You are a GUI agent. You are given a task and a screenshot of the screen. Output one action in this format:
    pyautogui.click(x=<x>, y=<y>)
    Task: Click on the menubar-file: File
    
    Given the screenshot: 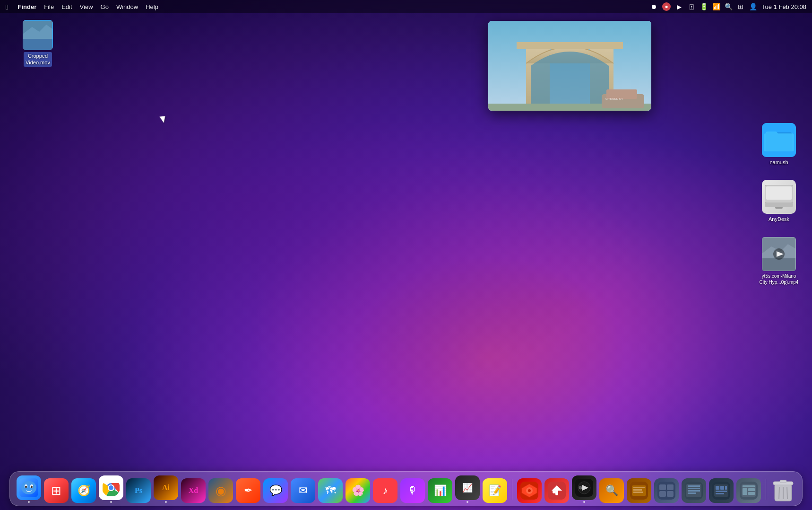 What is the action you would take?
    pyautogui.click(x=49, y=7)
    